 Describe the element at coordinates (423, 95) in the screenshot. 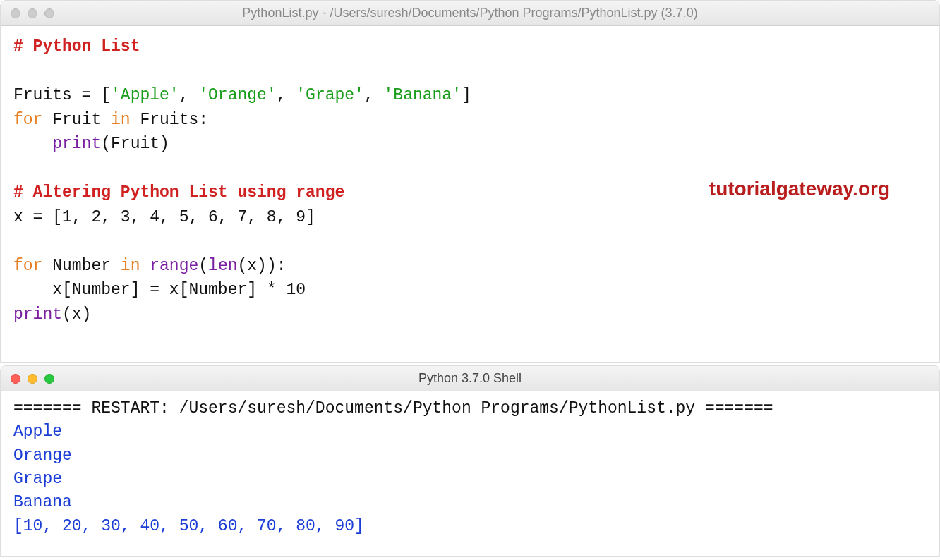

I see `code-string: 'Banana'` at that location.